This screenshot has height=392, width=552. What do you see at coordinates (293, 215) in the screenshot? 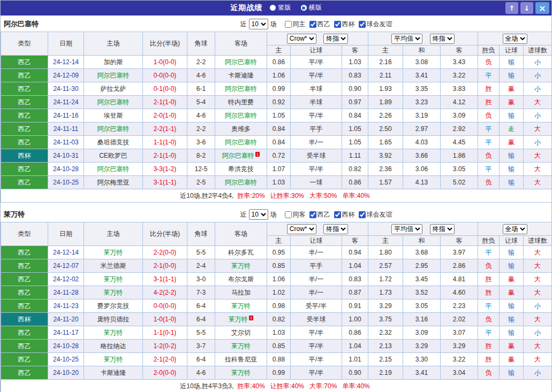
I see `filter-checkbox: 同客` at bounding box center [293, 215].